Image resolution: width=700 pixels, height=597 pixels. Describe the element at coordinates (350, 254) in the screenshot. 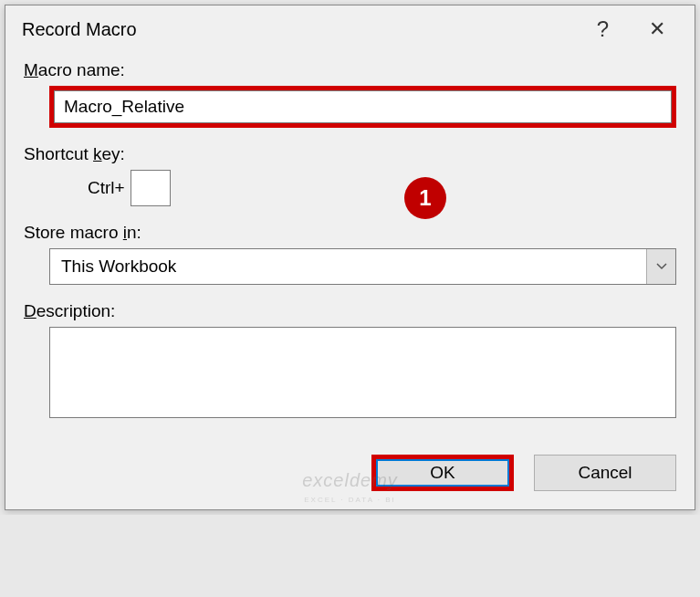

I see `store-macro-group: Store macro in: This Workbook` at that location.